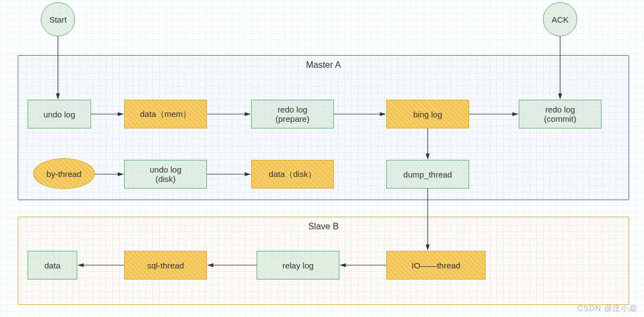 The height and width of the screenshot is (317, 644). I want to click on slave-data: data, so click(52, 265).